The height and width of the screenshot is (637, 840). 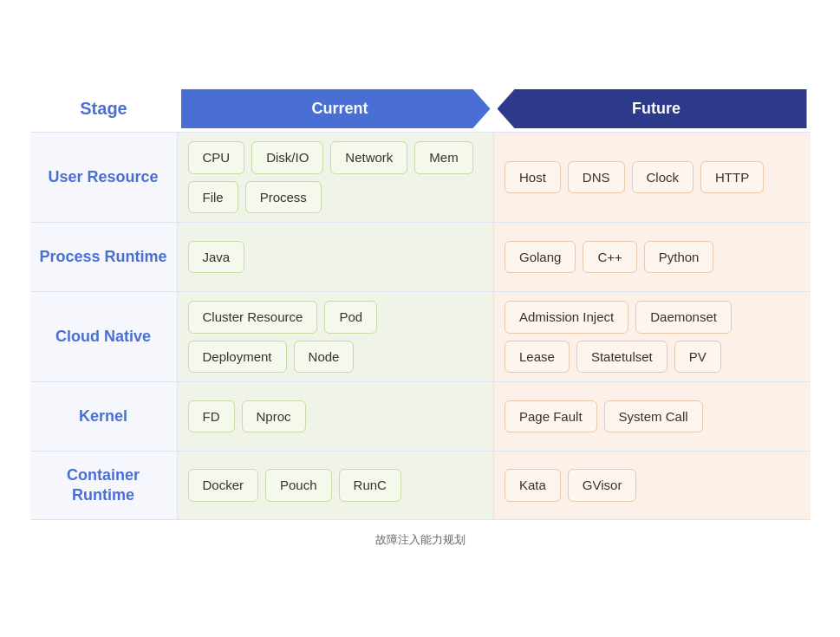 What do you see at coordinates (217, 257) in the screenshot?
I see `current-tag: Java` at bounding box center [217, 257].